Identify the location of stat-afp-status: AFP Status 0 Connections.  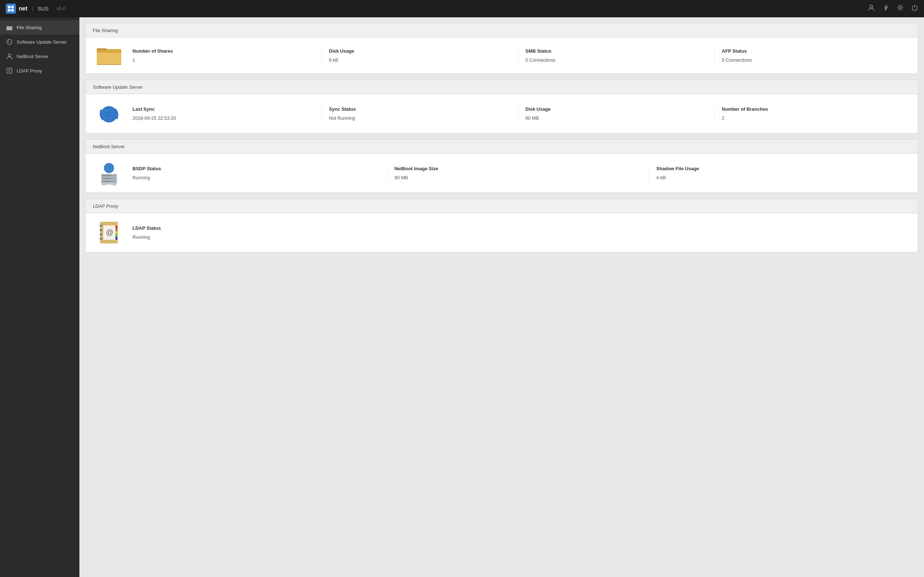
(813, 56).